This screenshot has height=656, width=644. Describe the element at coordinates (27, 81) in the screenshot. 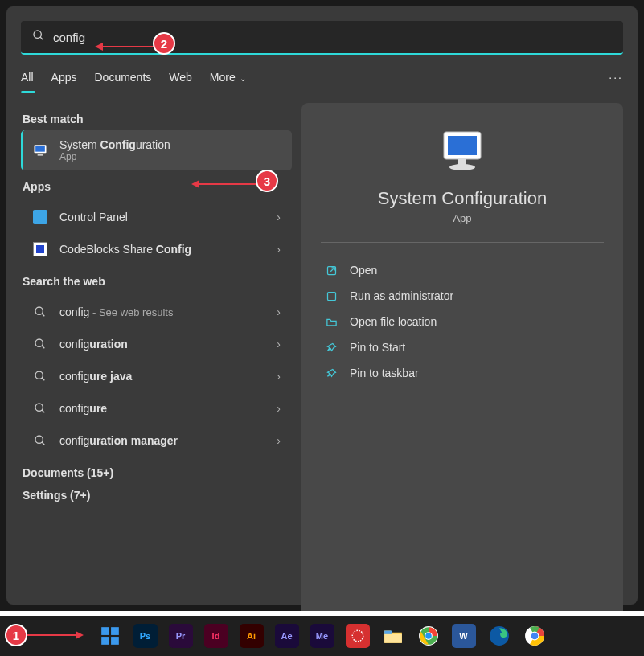

I see `tab-all: All` at that location.